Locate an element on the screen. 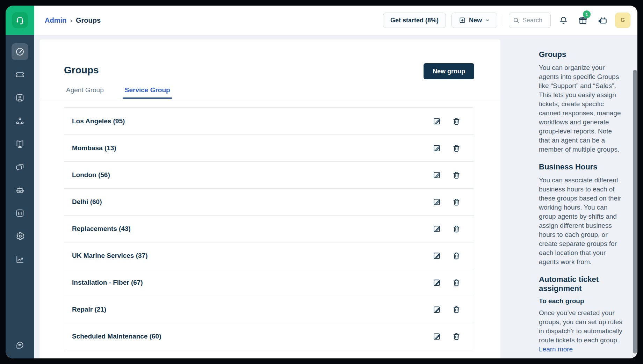  group-row: Delhi (60) is located at coordinates (269, 202).